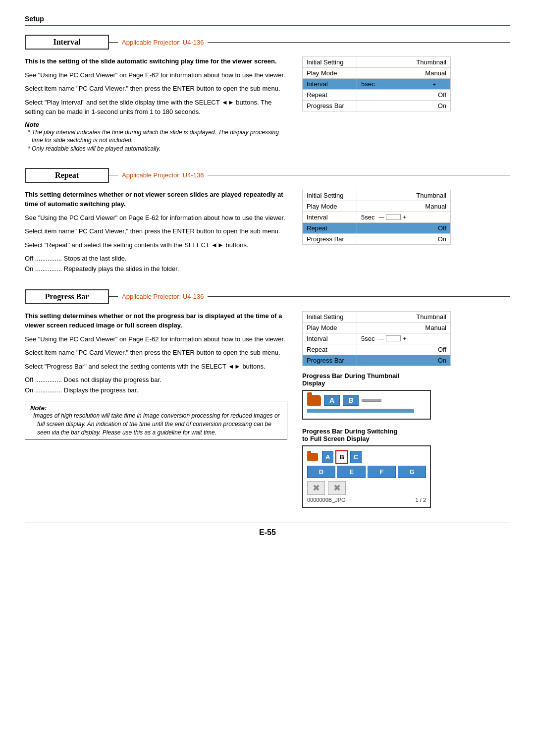 Image resolution: width=535 pixels, height=756 pixels. I want to click on fs-folder-icon, so click(313, 457).